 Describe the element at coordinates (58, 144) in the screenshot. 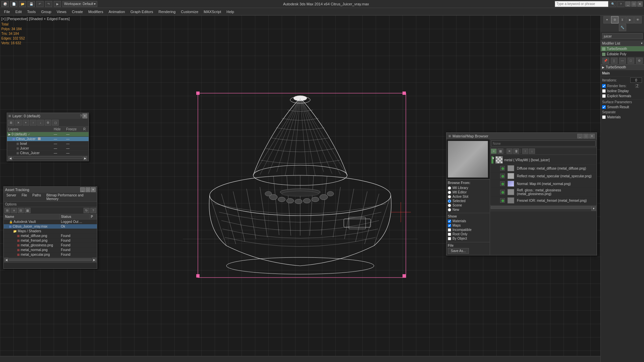

I see `layer-hide-bowl: —` at that location.